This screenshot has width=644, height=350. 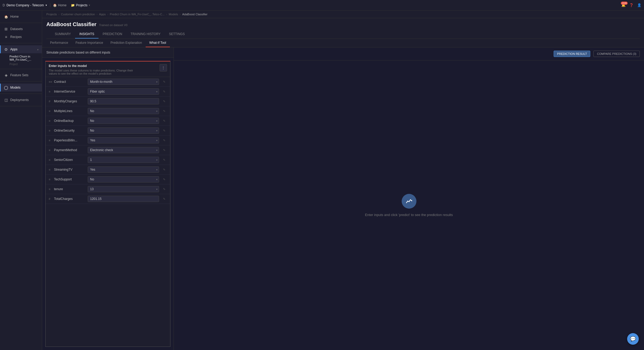 I want to click on user-icon: 👤, so click(x=639, y=5).